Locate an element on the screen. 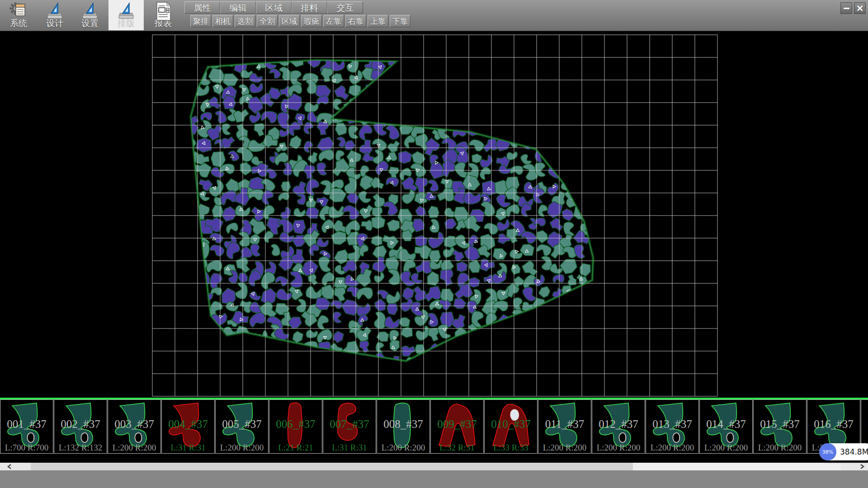 The height and width of the screenshot is (488, 868). scroll-left-button is located at coordinates (15, 466).